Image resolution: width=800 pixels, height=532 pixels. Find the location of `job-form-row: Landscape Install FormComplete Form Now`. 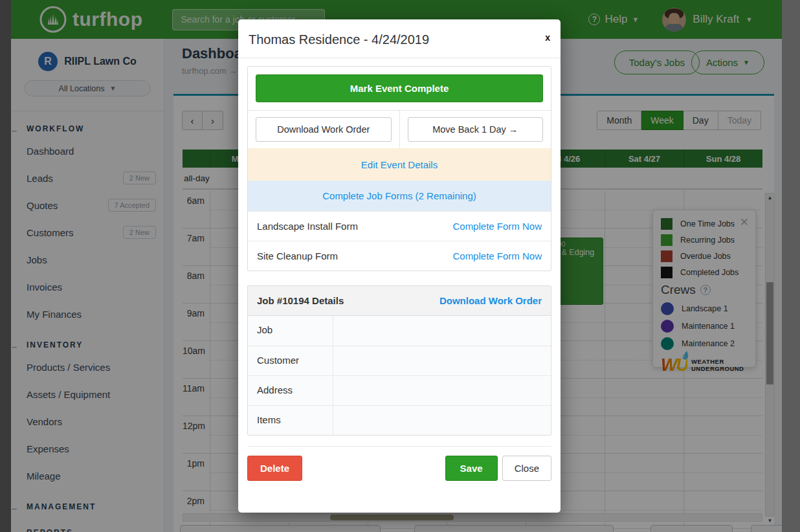

job-form-row: Landscape Install FormComplete Form Now is located at coordinates (399, 226).